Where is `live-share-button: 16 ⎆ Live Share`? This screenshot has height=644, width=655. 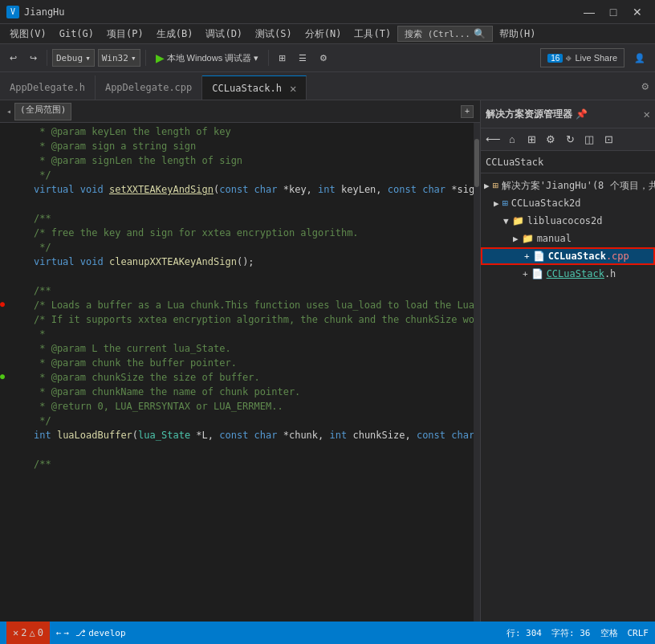
live-share-button: 16 ⎆ Live Share is located at coordinates (583, 58).